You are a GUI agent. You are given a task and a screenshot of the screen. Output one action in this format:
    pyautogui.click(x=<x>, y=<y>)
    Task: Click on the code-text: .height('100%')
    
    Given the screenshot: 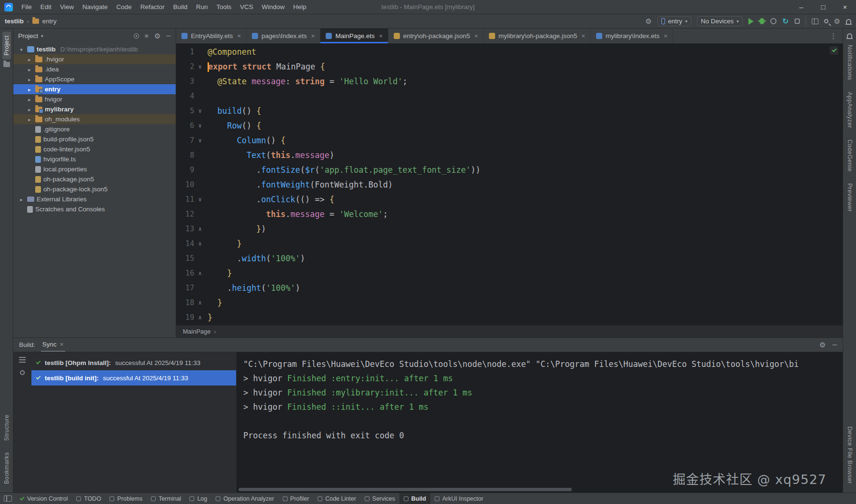 What is the action you would take?
    pyautogui.click(x=254, y=288)
    